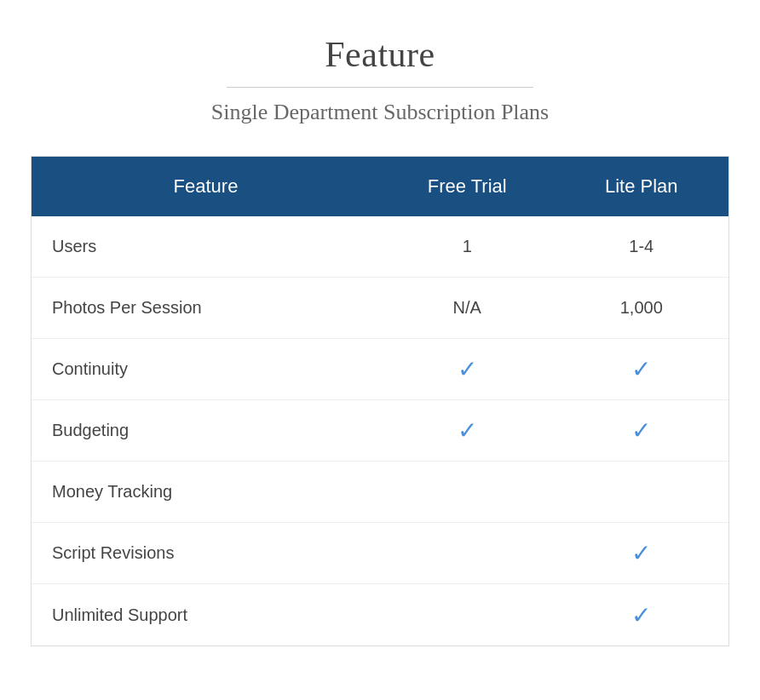 This screenshot has height=700, width=760. Describe the element at coordinates (380, 55) in the screenshot. I see `page-title: Feature` at that location.